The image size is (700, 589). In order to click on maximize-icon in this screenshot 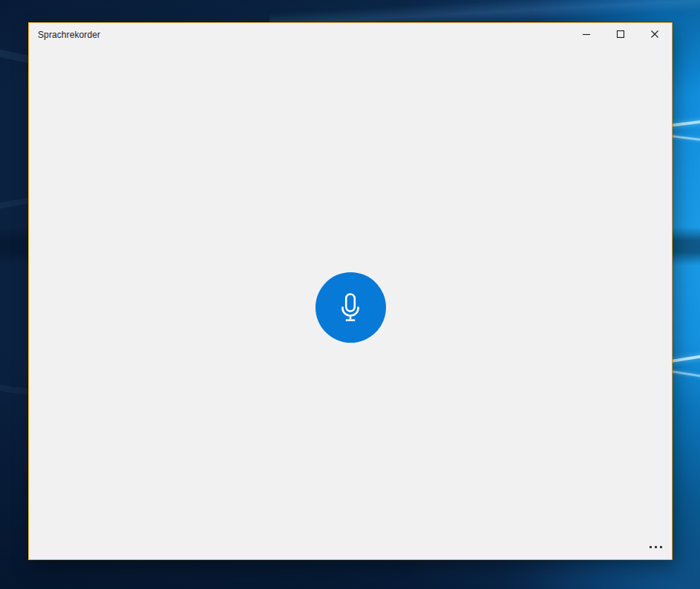, I will do `click(621, 34)`.